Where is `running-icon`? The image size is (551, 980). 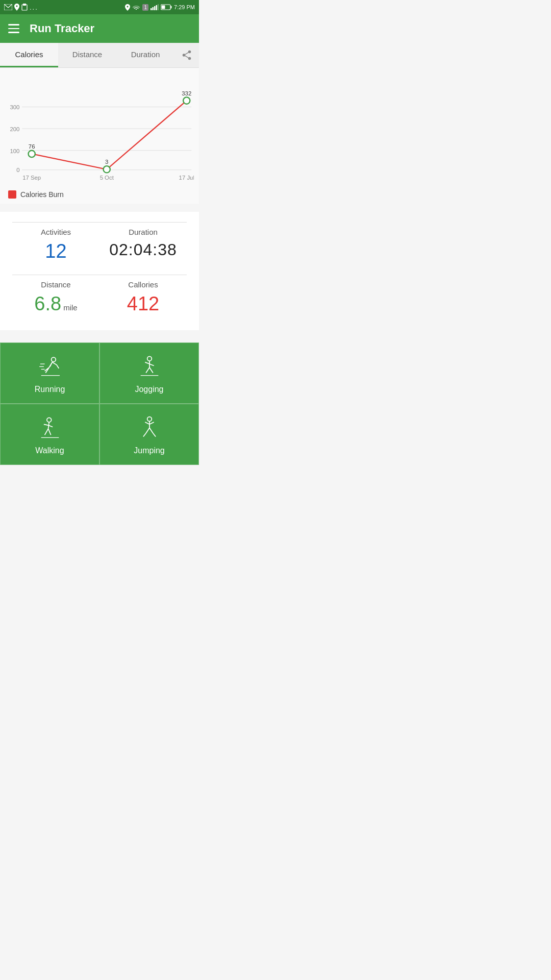 running-icon is located at coordinates (50, 368).